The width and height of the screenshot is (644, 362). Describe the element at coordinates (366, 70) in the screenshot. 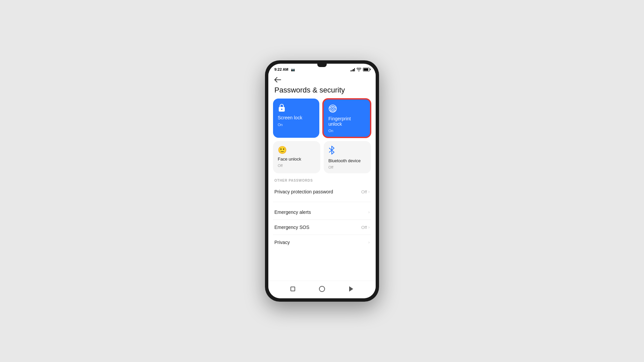

I see `battery-icon` at that location.